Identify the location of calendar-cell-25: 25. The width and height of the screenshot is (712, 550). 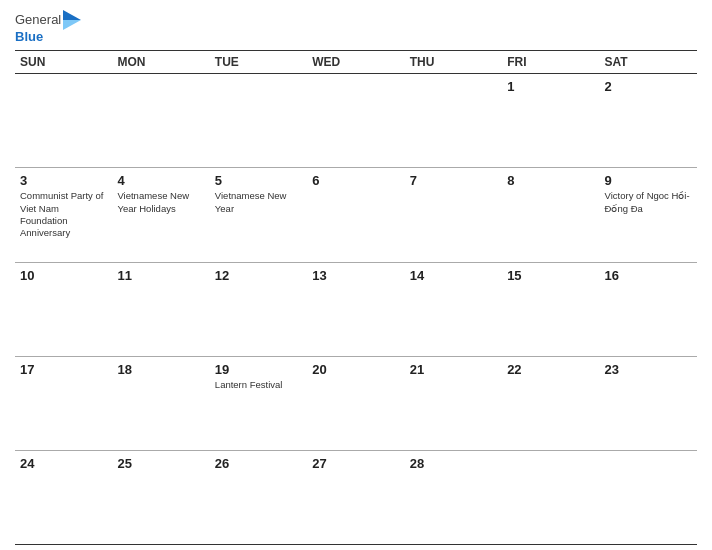
(160, 498).